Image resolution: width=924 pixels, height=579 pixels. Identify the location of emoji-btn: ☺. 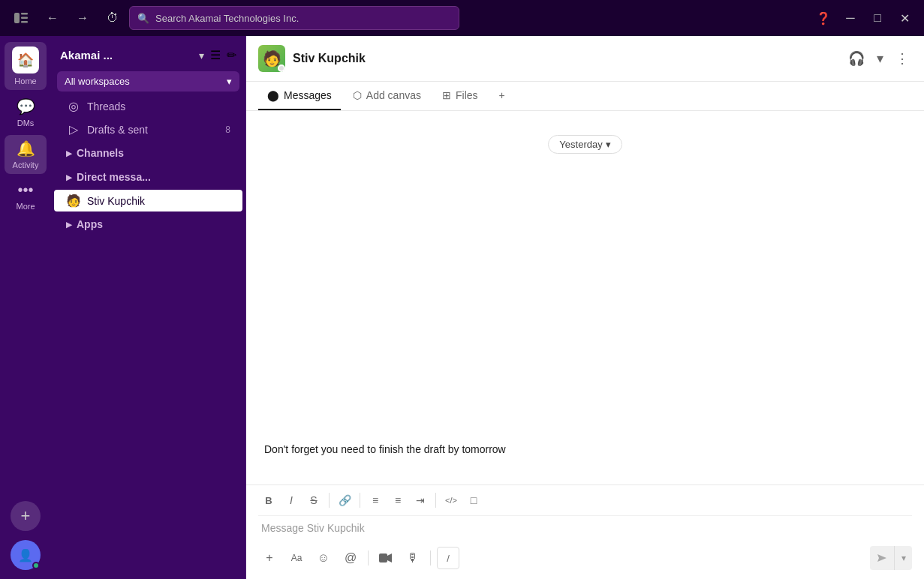
(324, 558).